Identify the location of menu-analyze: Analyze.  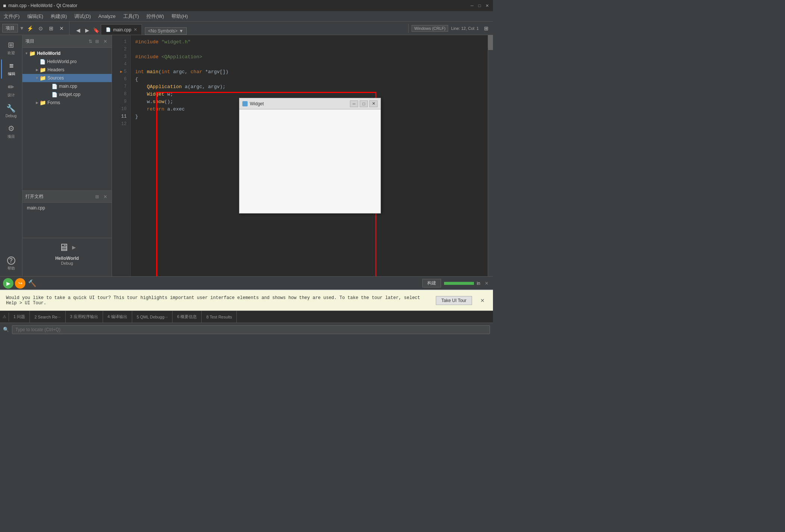
(107, 16).